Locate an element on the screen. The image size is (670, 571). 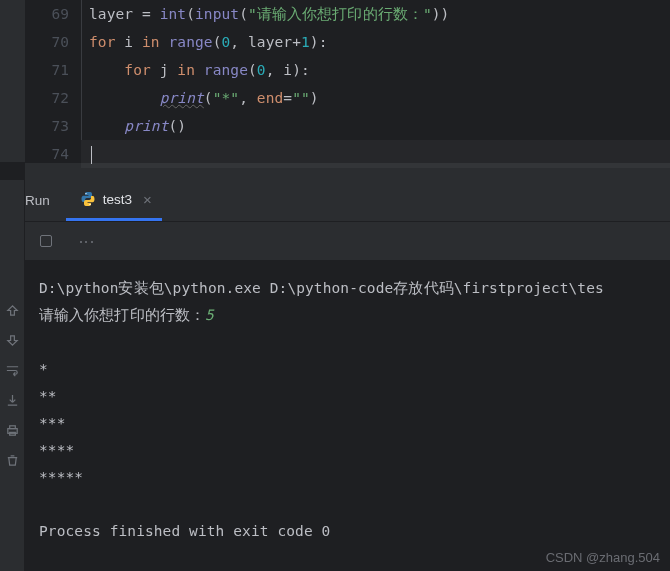
code-line: layer = int(input("请输入你想打印的行数：")) is located at coordinates (376, 14).